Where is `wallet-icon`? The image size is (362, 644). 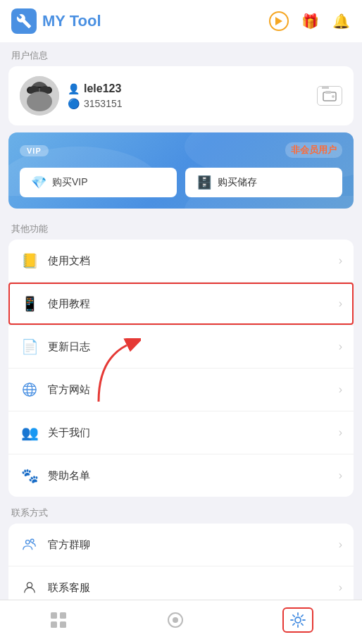 wallet-icon is located at coordinates (330, 96).